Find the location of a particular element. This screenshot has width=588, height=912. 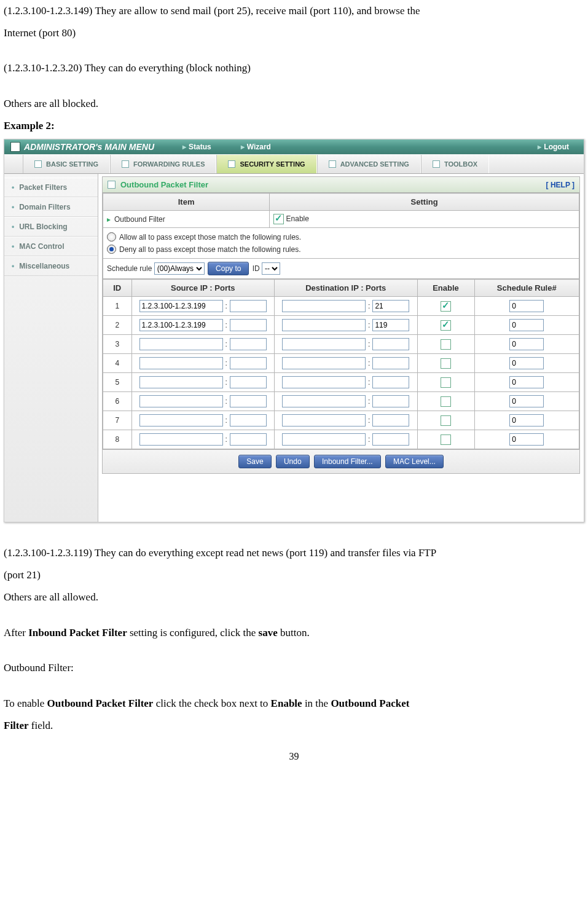

panel-icon is located at coordinates (112, 184).